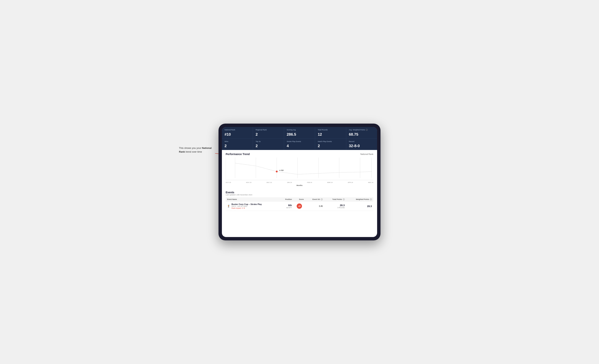 The height and width of the screenshot is (364, 599). Describe the element at coordinates (371, 182) in the screenshot. I see `x-label-may24: MAY 24` at that location.